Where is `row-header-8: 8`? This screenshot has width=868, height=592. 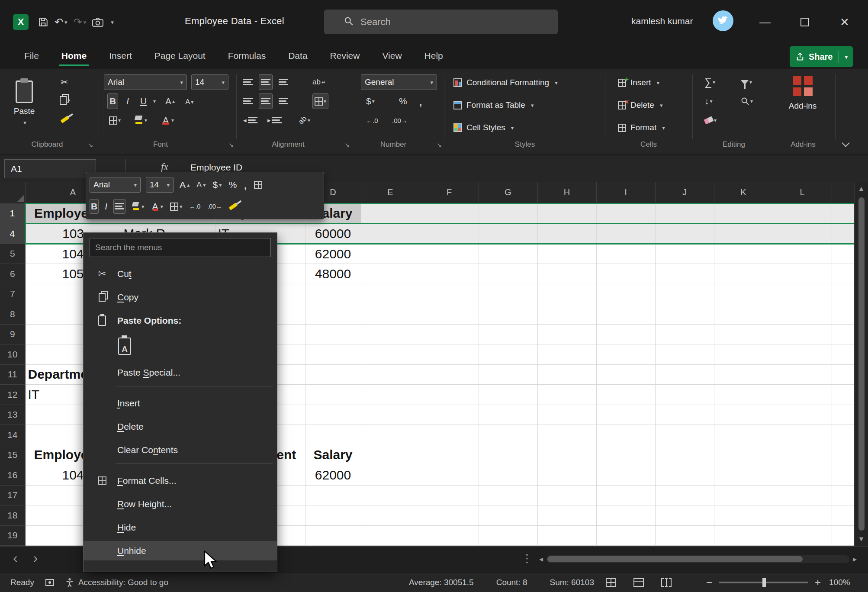
row-header-8: 8 is located at coordinates (13, 314).